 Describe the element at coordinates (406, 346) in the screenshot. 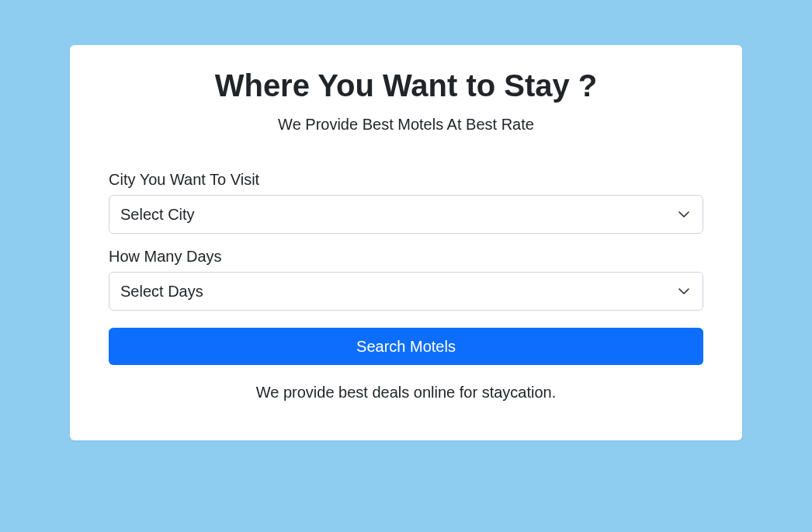

I see `search-button: Search Motels` at that location.